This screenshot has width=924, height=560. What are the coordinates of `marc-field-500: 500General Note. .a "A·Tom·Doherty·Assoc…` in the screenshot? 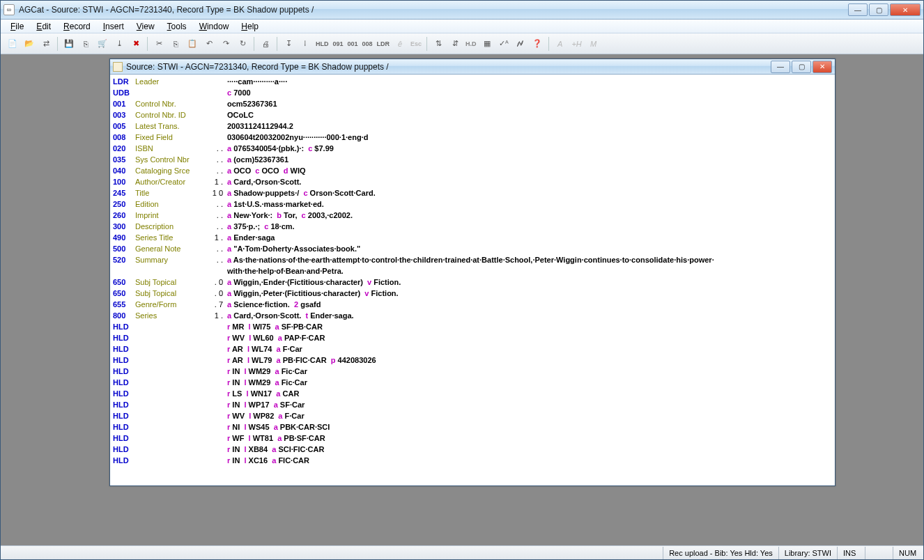 It's located at (472, 249).